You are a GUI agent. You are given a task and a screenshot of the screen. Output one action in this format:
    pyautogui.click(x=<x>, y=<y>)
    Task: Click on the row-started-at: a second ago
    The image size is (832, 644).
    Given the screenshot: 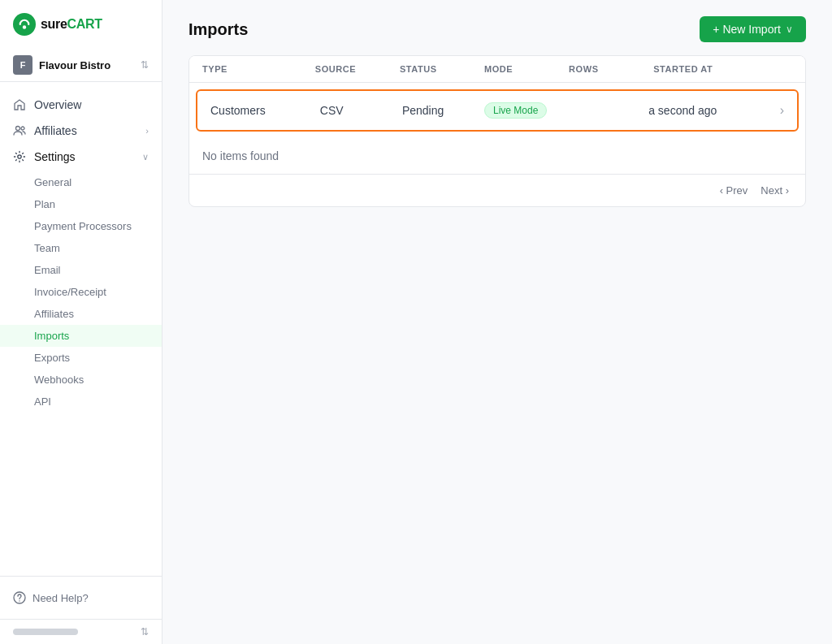 What is the action you would take?
    pyautogui.click(x=704, y=110)
    